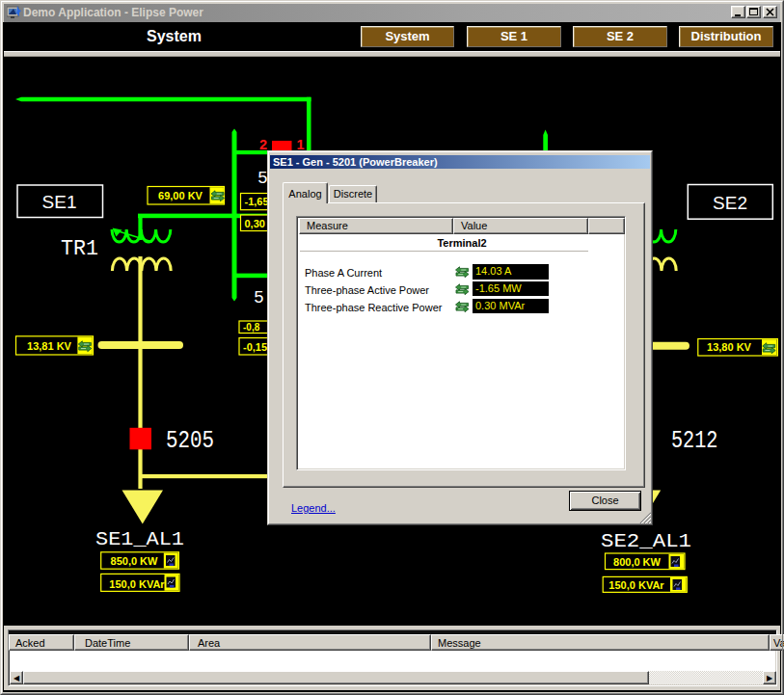  Describe the element at coordinates (140, 540) in the screenshot. I see `svg-text: SE1_AL1` at that location.